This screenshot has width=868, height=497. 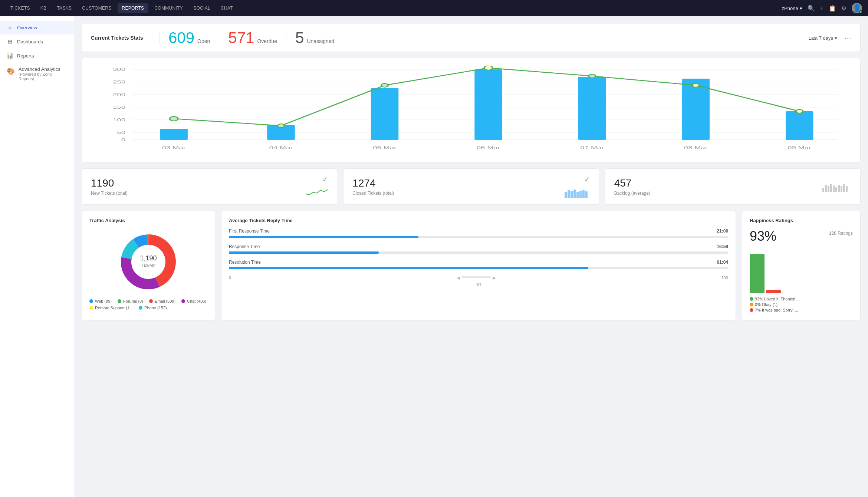 What do you see at coordinates (133, 8) in the screenshot?
I see `nav-reports: REPORTS` at bounding box center [133, 8].